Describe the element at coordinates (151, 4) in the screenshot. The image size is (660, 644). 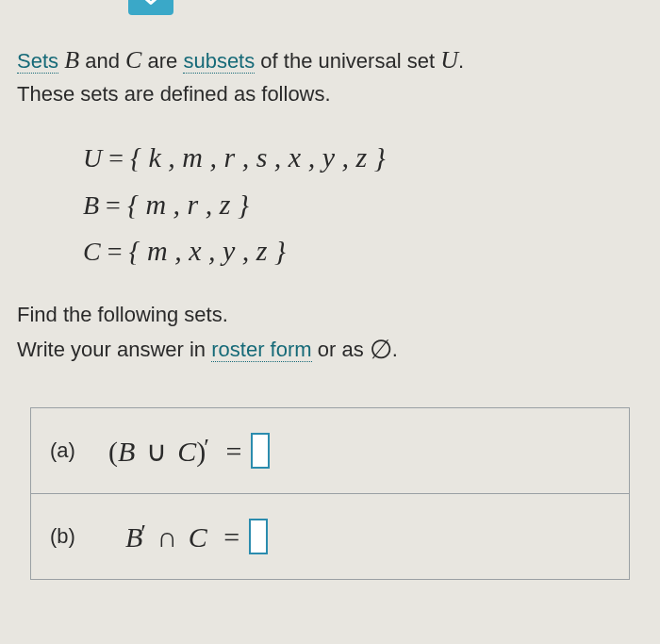
I see `chevron-down-icon` at that location.